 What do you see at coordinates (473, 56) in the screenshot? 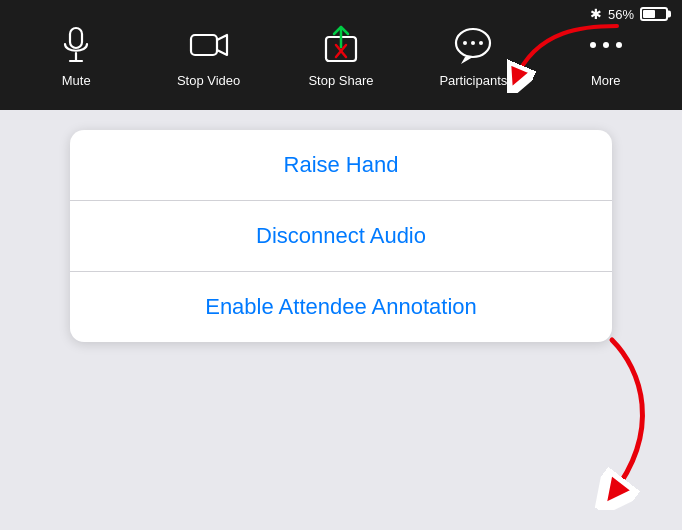
I see `participants-button: Participants` at bounding box center [473, 56].